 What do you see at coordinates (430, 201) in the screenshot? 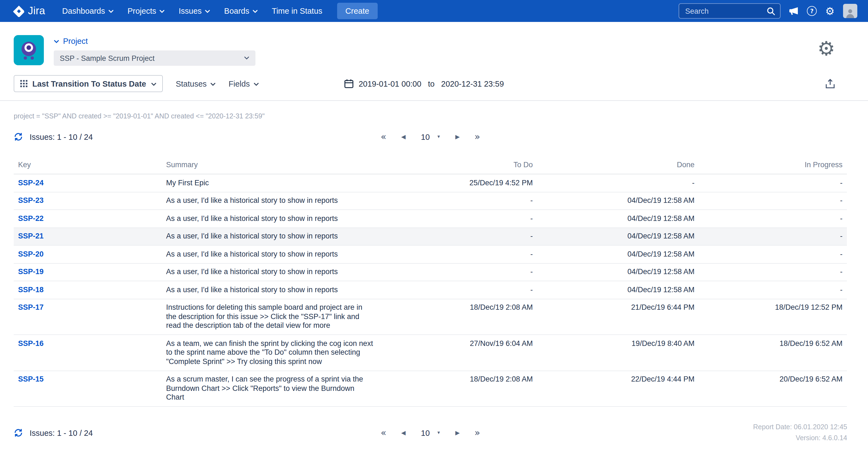
I see `table-row: SSP-23 As a user, I'd like a historical …` at bounding box center [430, 201].